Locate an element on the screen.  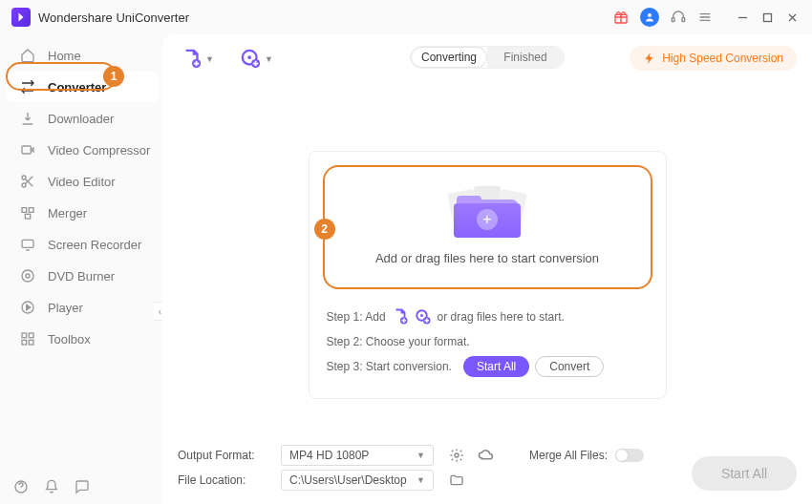
sidebar-item-label: Player is located at coordinates (65, 307).